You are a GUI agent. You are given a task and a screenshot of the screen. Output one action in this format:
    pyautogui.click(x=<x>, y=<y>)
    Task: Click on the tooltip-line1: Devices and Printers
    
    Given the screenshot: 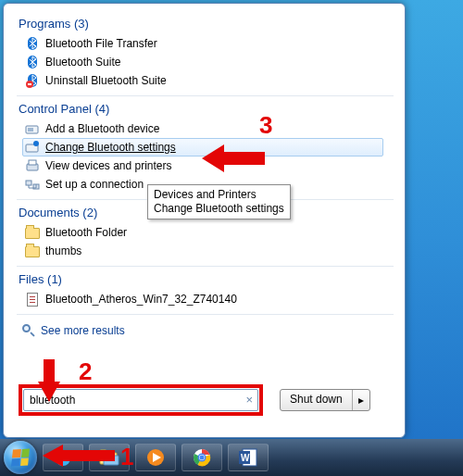 What is the action you would take?
    pyautogui.click(x=219, y=194)
    